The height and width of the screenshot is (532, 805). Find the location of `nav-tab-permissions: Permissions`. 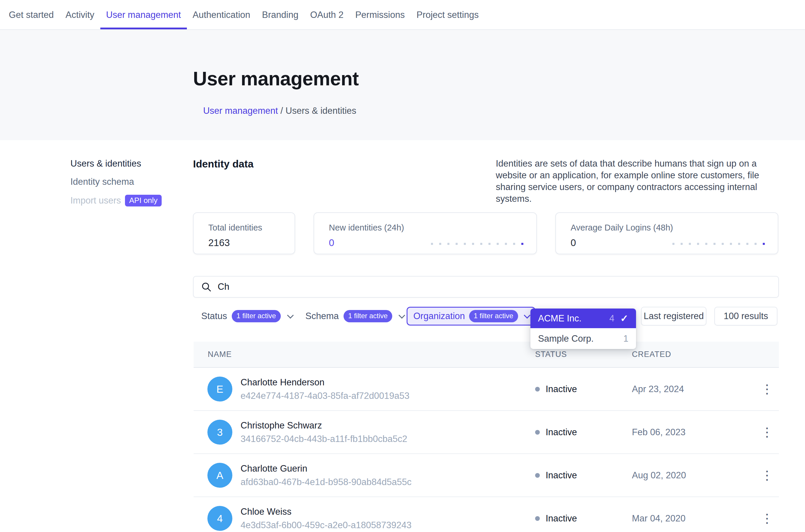

nav-tab-permissions: Permissions is located at coordinates (380, 15).